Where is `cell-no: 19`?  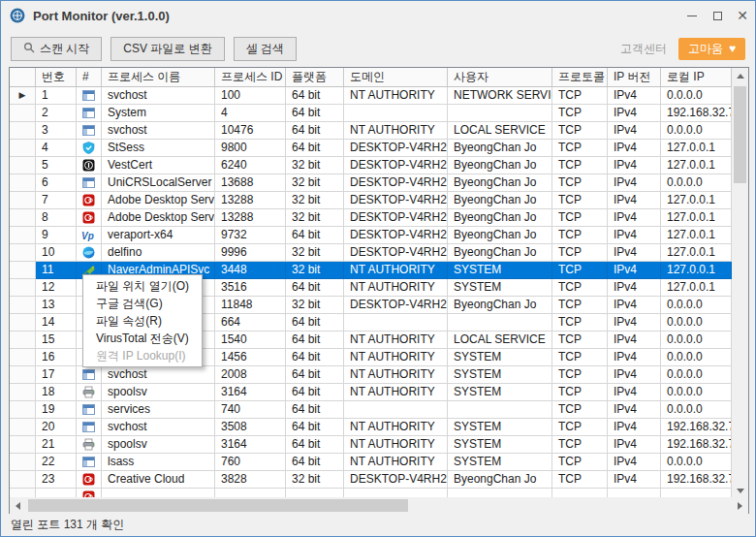 cell-no: 19 is located at coordinates (56, 410).